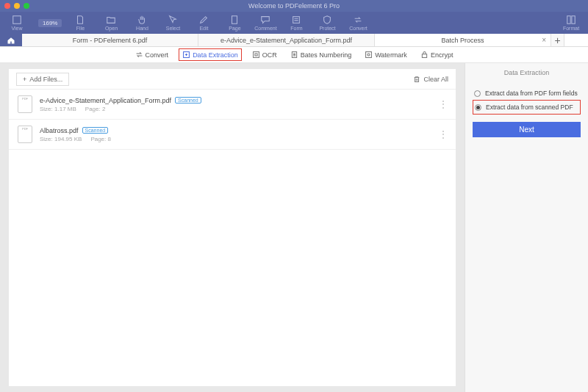  What do you see at coordinates (235, 104) in the screenshot?
I see `file-info: e-Advice_e-Statement_Application_Form.pd…` at bounding box center [235, 104].